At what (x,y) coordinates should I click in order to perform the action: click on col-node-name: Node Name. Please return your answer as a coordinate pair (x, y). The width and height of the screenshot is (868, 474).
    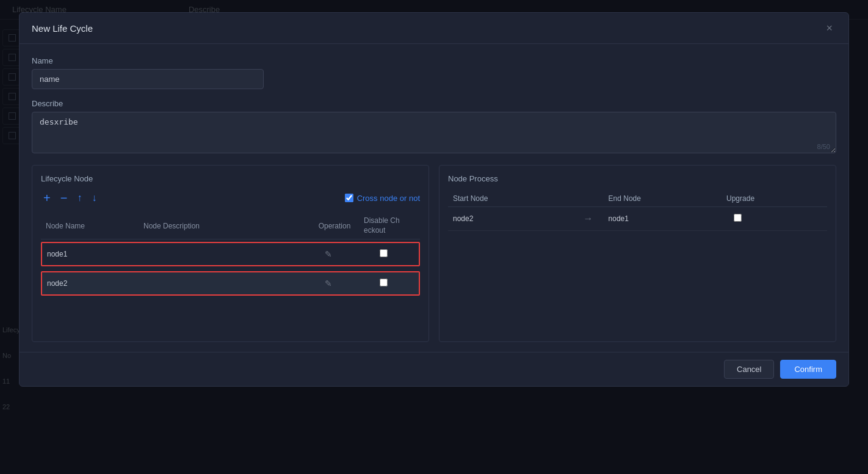
    Looking at the image, I should click on (90, 226).